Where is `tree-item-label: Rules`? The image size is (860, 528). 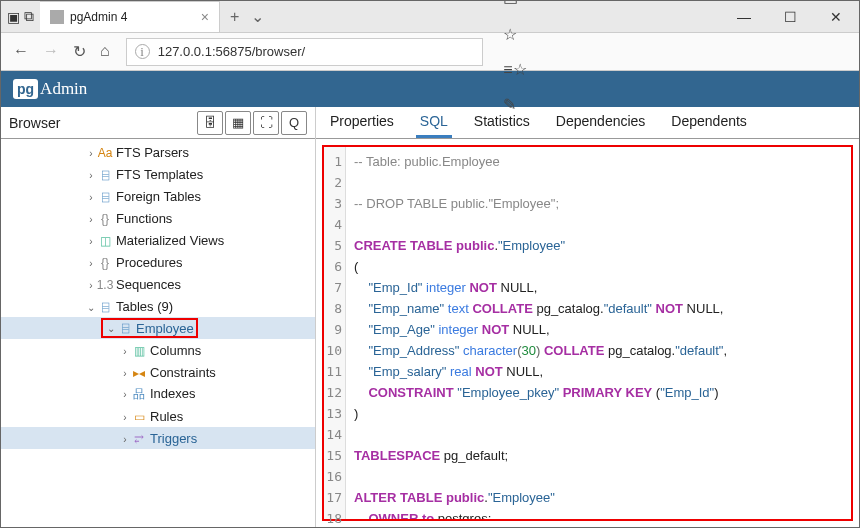
tree-item-label: Rules is located at coordinates (166, 416).